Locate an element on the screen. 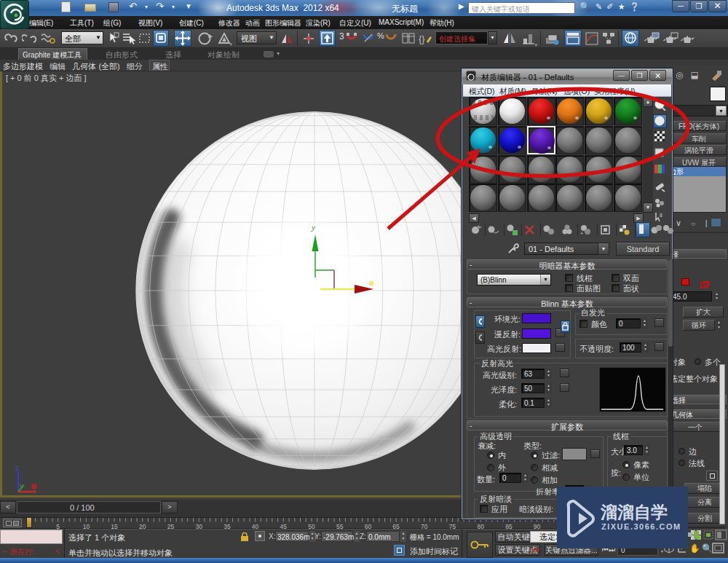 The width and height of the screenshot is (728, 563). svg-text: 5 is located at coordinates (58, 526).